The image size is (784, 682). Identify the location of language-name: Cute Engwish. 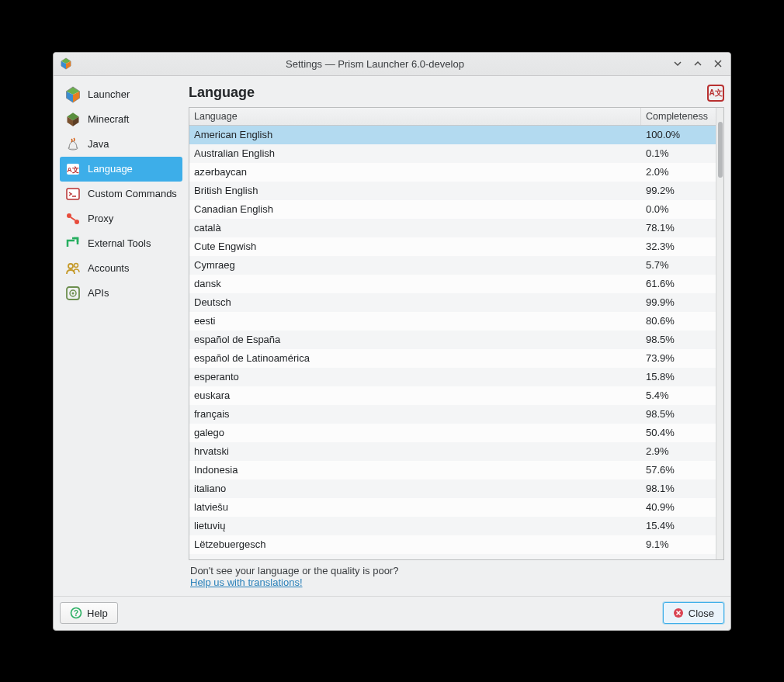
(415, 247).